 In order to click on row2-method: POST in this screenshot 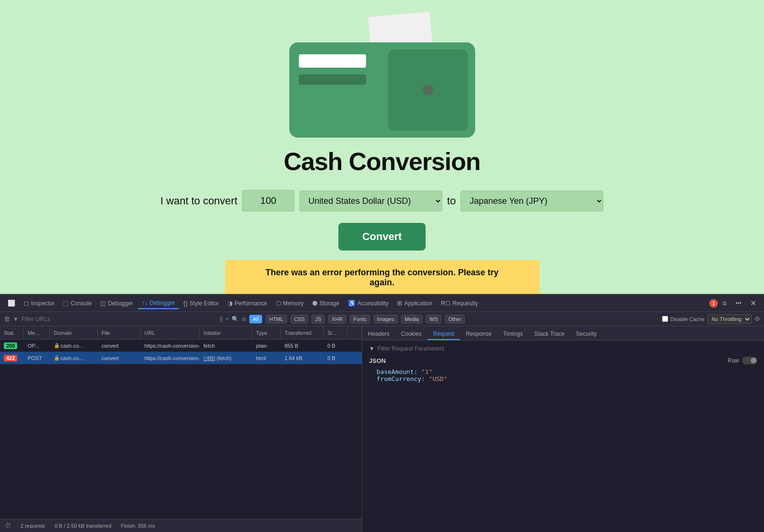, I will do `click(37, 358)`.